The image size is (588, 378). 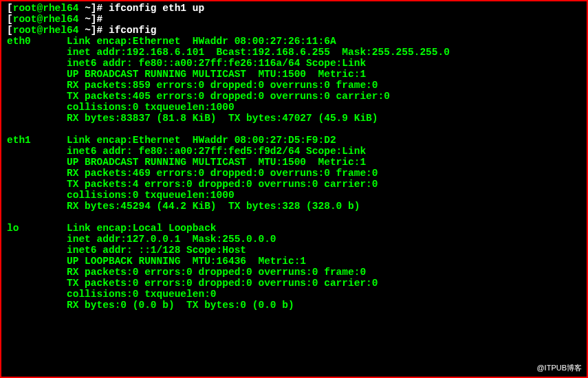 What do you see at coordinates (294, 206) in the screenshot?
I see `output-eth1-6: RX bytes:45294 (44.2 KiB) TX bytes:328 (…` at bounding box center [294, 206].